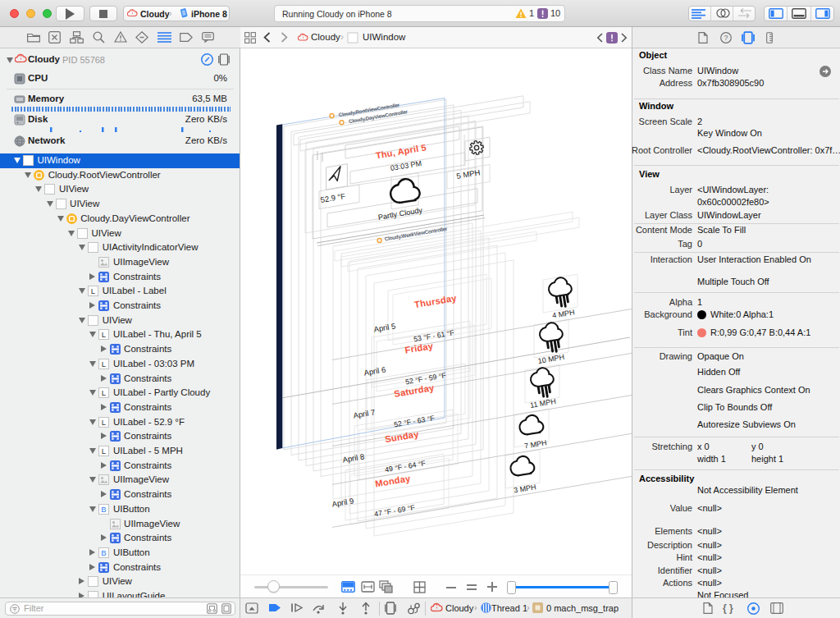 Image resolution: width=840 pixels, height=618 pixels. Describe the element at coordinates (333, 198) in the screenshot. I see `svg-text: 52.9 °F` at that location.